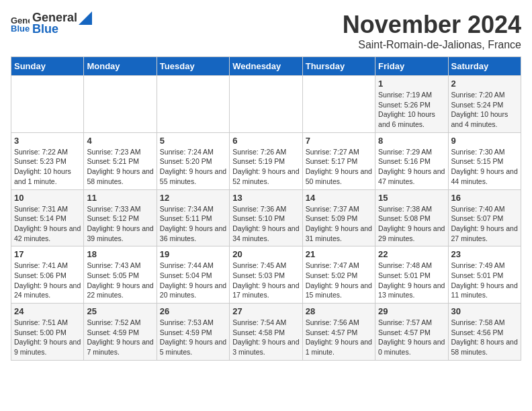  Describe the element at coordinates (339, 254) in the screenshot. I see `day-number: 21` at that location.